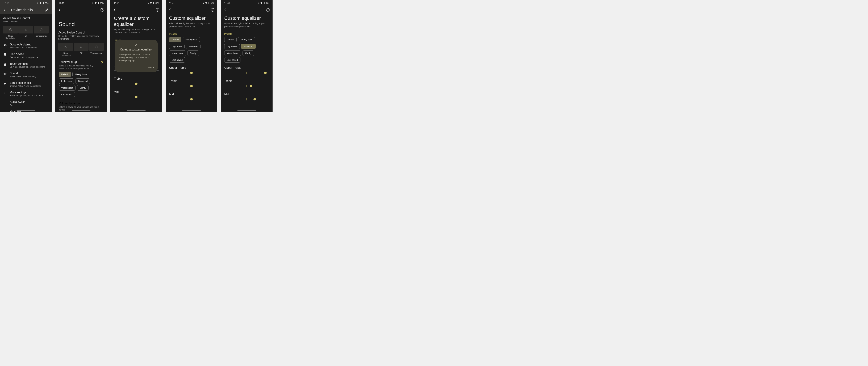  What do you see at coordinates (81, 38) in the screenshot?
I see `anc-subtitle: Off mode: Disables noise control complet…` at bounding box center [81, 38].